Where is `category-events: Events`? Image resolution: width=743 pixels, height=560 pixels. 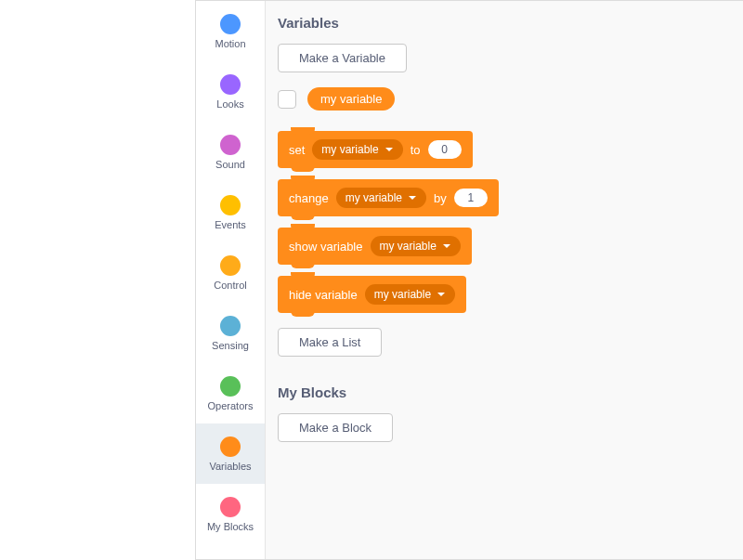
category-events: Events is located at coordinates (230, 212).